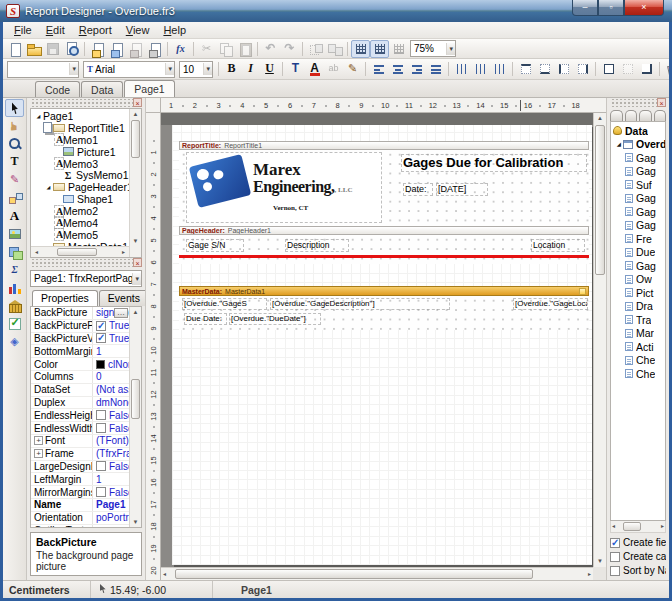 The width and height of the screenshot is (672, 601). I want to click on frame-top-icon, so click(526, 69).